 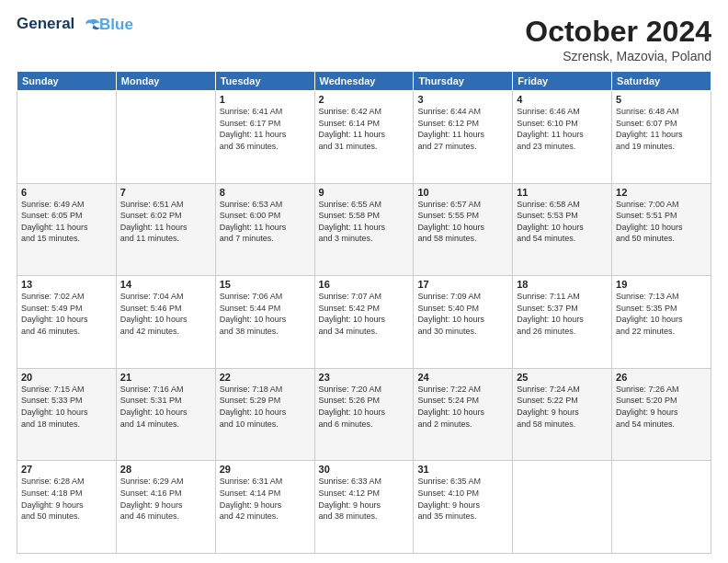 What do you see at coordinates (563, 230) in the screenshot?
I see `calendar-day-cell: 11Sunrise: 6:58 AM Sunset: 5:53 PM Dayli…` at bounding box center [563, 230].